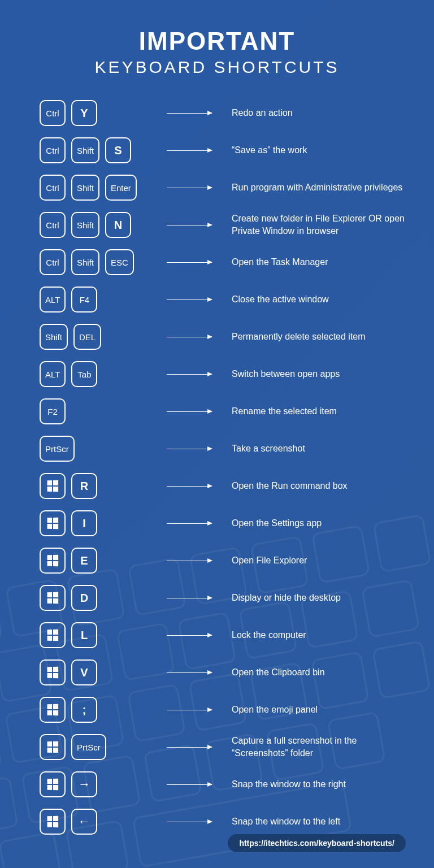  What do you see at coordinates (84, 113) in the screenshot?
I see `key-cap: Y` at bounding box center [84, 113].